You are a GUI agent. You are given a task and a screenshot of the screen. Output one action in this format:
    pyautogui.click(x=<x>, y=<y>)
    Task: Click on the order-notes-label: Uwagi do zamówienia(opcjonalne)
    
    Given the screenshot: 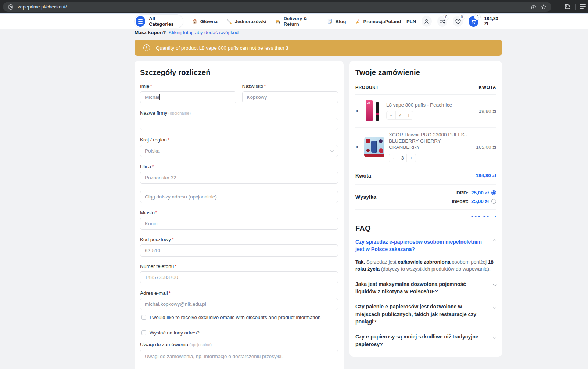 What is the action you would take?
    pyautogui.click(x=239, y=345)
    